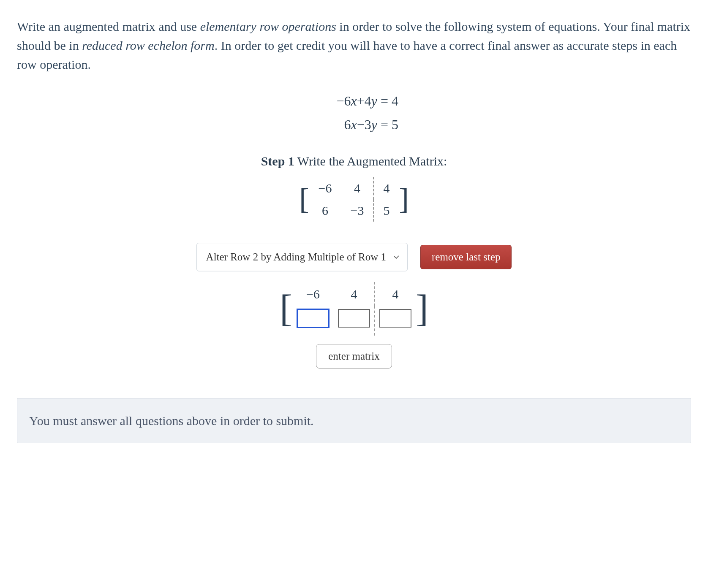 This screenshot has height=588, width=708. Describe the element at coordinates (268, 26) in the screenshot. I see `problem-em-1: elementary row operations` at that location.